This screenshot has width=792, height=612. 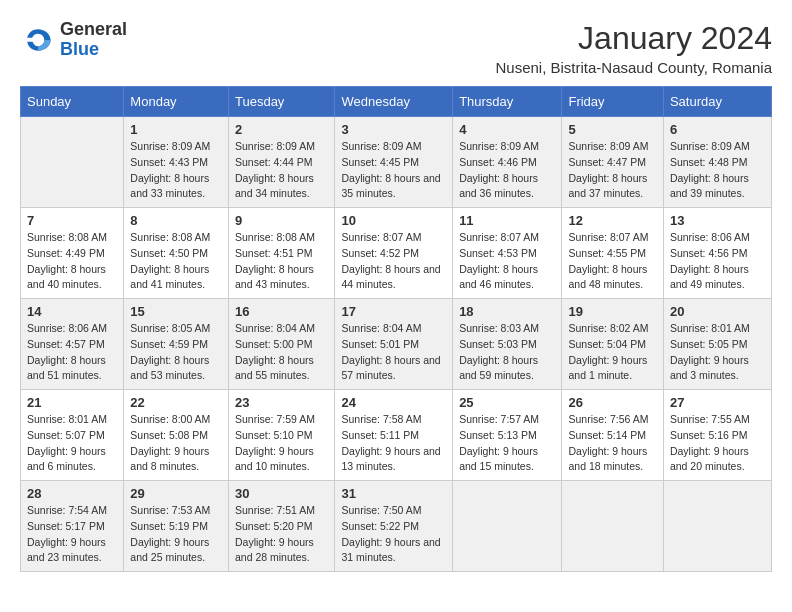 I want to click on daylight: Daylight: 8 hours and 43 minutes., so click(x=282, y=278).